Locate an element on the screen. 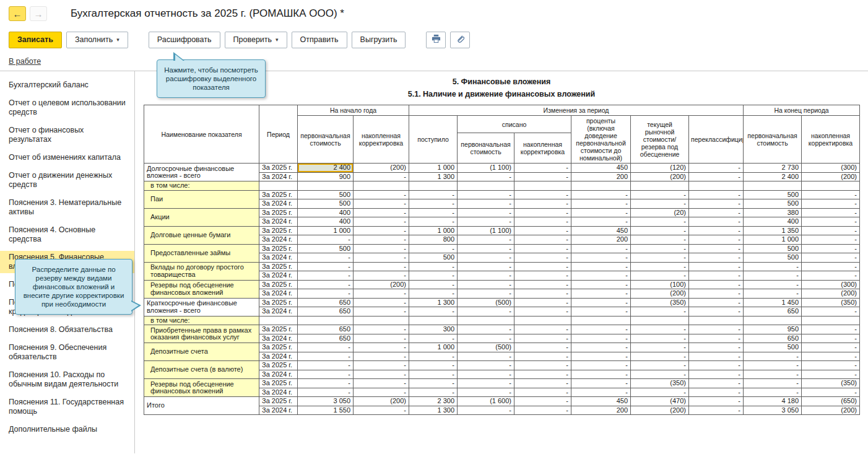 The height and width of the screenshot is (454, 868). table-cell: (300) is located at coordinates (831, 285).